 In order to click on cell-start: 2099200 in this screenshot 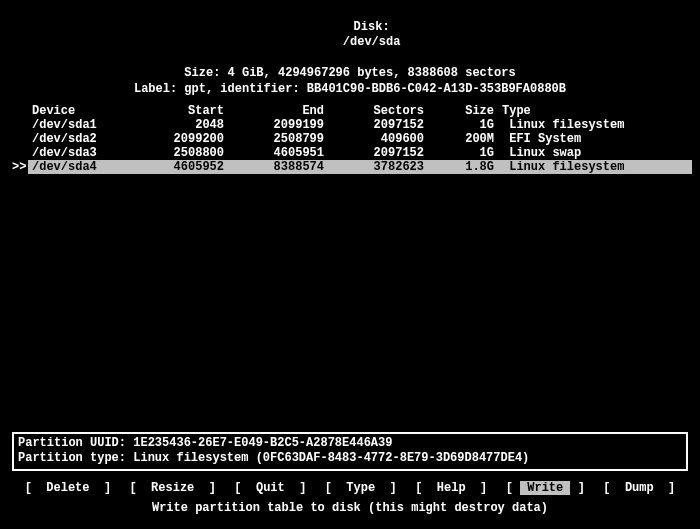, I will do `click(173, 139)`.